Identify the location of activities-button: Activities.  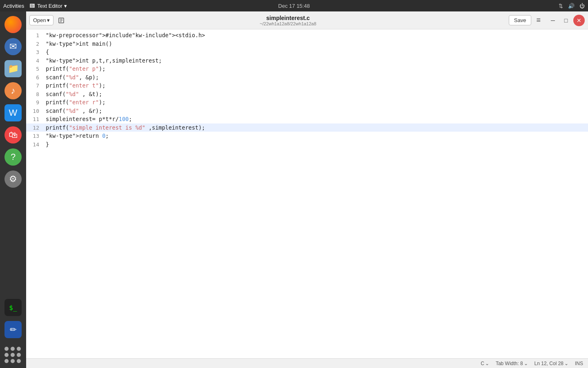
(14, 6).